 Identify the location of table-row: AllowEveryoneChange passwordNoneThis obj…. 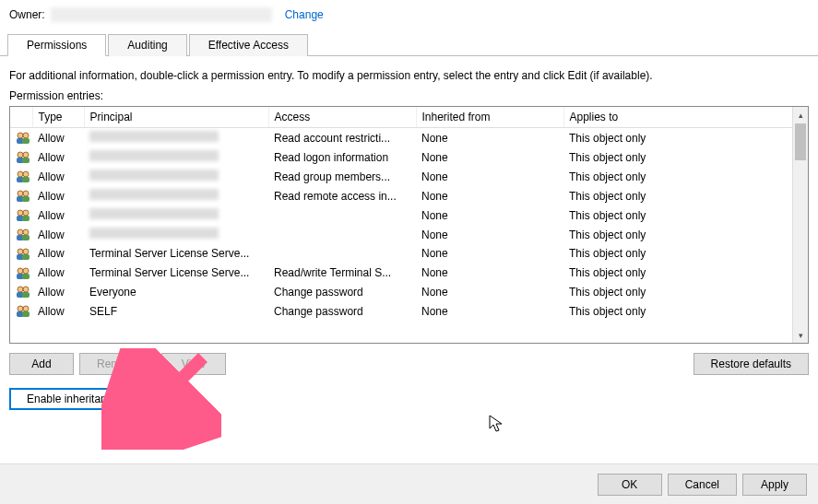
(409, 293).